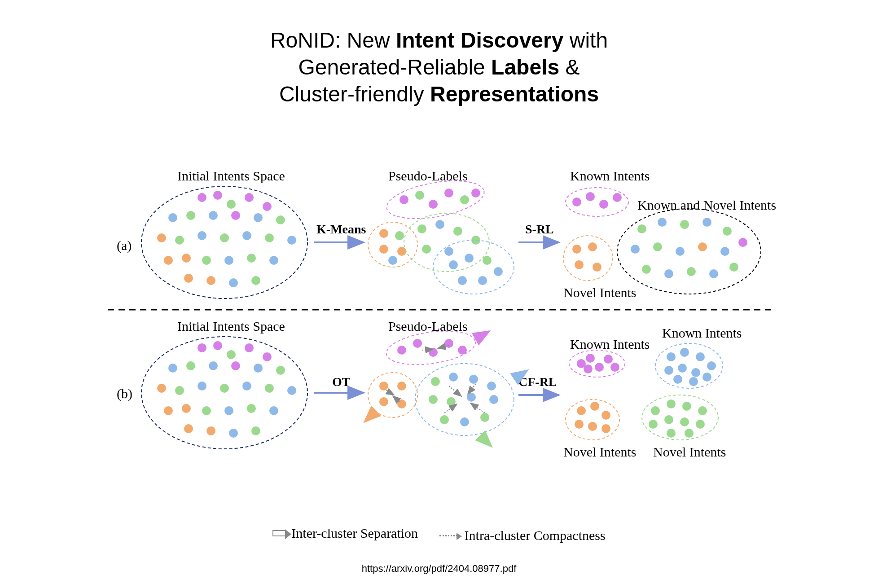  What do you see at coordinates (125, 394) in the screenshot?
I see `row-b-label: (b)` at bounding box center [125, 394].